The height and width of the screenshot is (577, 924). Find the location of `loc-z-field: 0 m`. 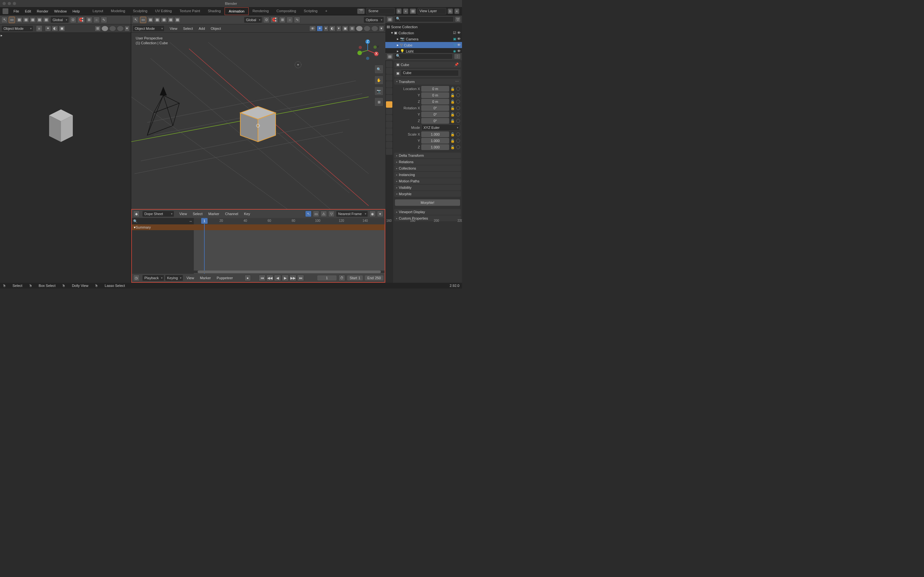

loc-z-field: 0 m is located at coordinates (435, 102).